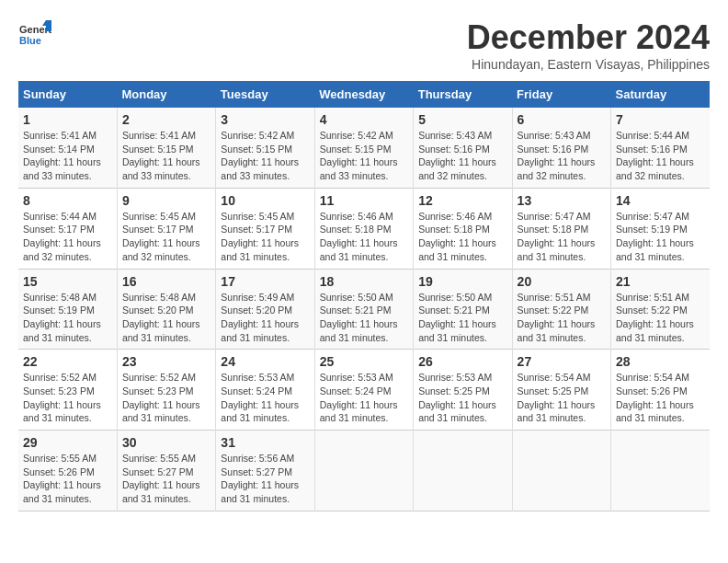 This screenshot has width=728, height=563. Describe the element at coordinates (364, 471) in the screenshot. I see `calendar-week-row: 29 Sunrise: 5:55 AM Sunset: 5:26 PM Dayl…` at that location.